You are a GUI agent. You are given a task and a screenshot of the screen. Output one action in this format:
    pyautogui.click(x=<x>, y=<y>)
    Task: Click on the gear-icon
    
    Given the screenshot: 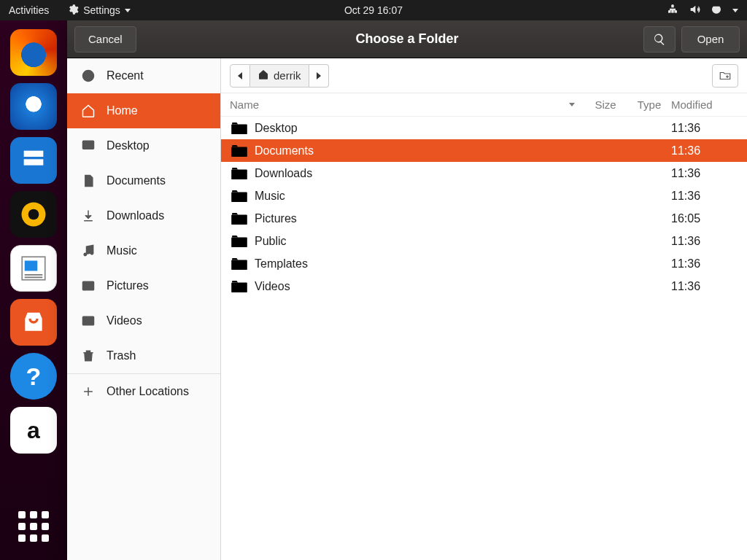 What is the action you would take?
    pyautogui.click(x=73, y=10)
    